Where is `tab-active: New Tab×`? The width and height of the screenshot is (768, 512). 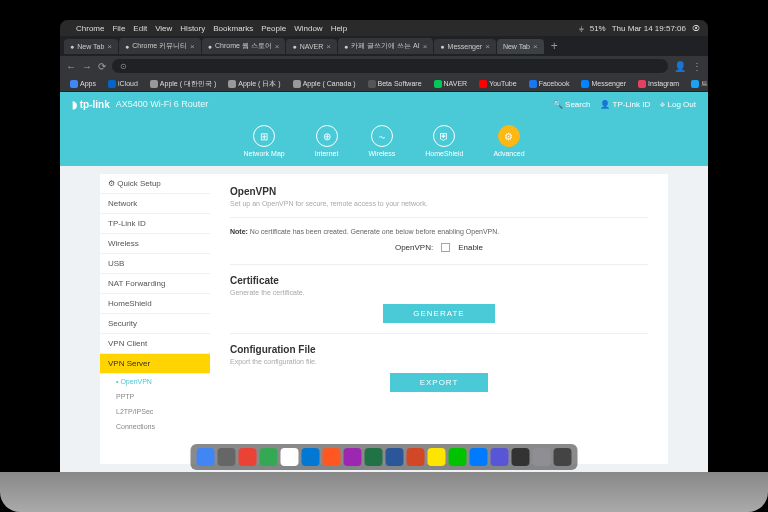 tab-active: New Tab× is located at coordinates (520, 46).